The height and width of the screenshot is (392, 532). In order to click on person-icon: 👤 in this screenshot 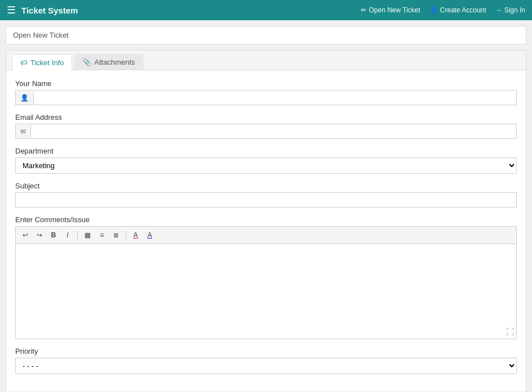, I will do `click(25, 98)`.